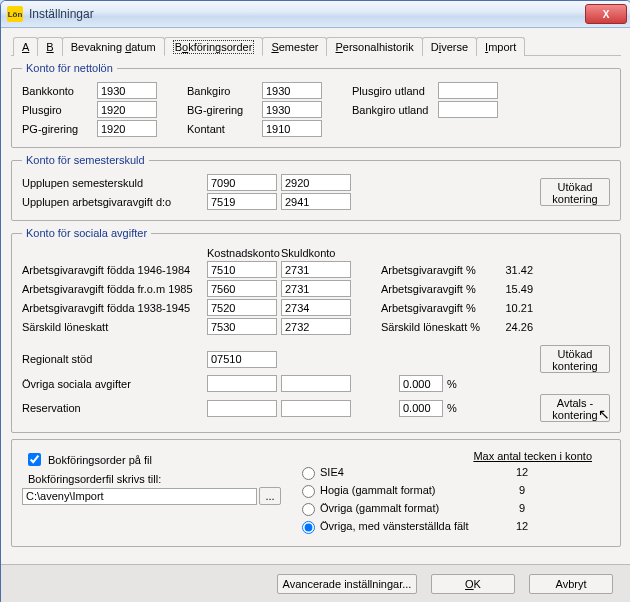 The width and height of the screenshot is (630, 602). Describe the element at coordinates (522, 472) in the screenshot. I see `o1-value: 12` at that location.